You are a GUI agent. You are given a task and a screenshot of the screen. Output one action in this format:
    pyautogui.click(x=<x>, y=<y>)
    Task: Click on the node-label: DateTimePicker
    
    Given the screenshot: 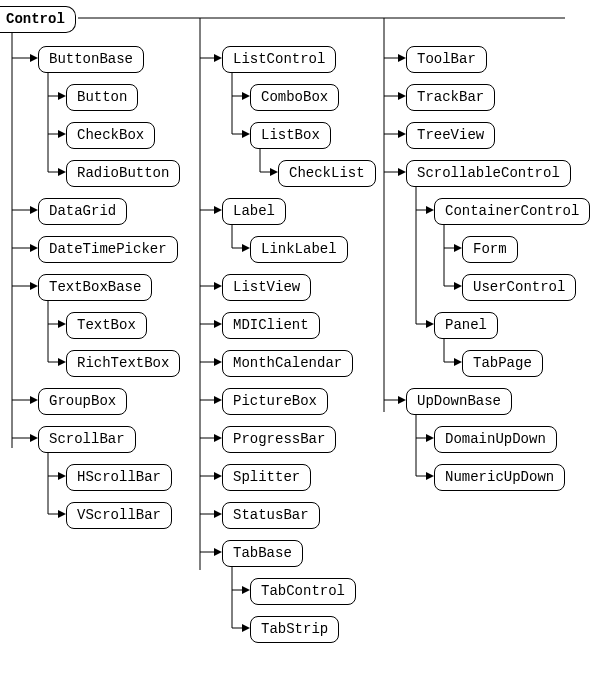 What is the action you would take?
    pyautogui.click(x=108, y=249)
    